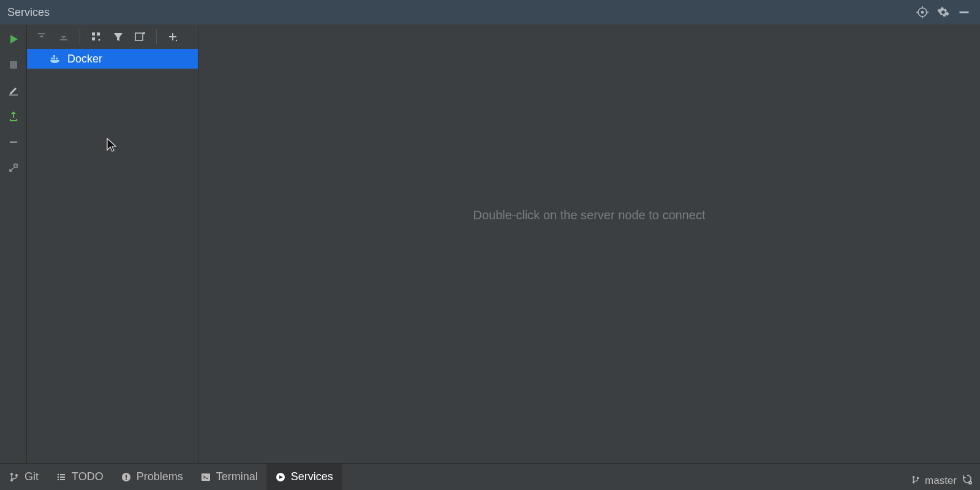 The width and height of the screenshot is (980, 490). I want to click on branch-name: master, so click(941, 481).